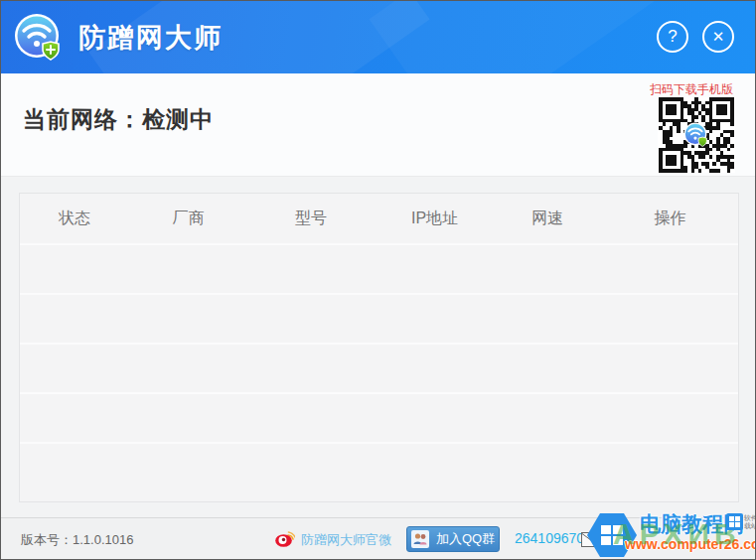 This screenshot has height=560, width=756. I want to click on qr-center-logo-icon, so click(696, 135).